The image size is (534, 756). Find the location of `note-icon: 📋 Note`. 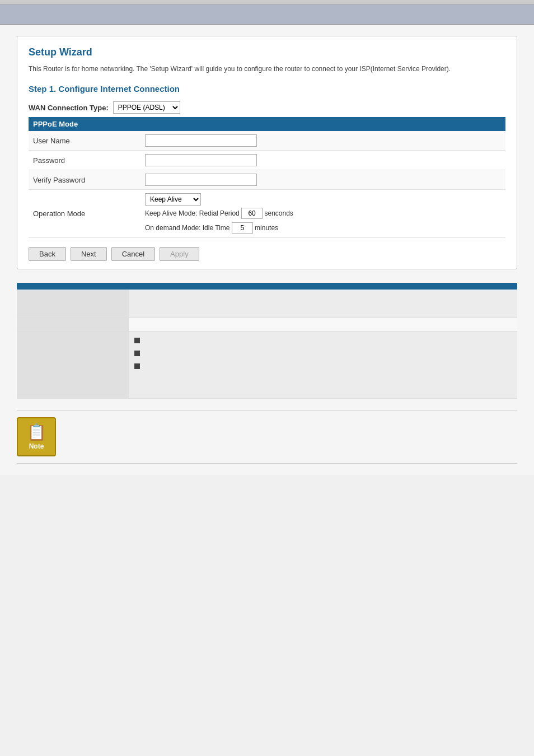

note-icon: 📋 Note is located at coordinates (36, 437).